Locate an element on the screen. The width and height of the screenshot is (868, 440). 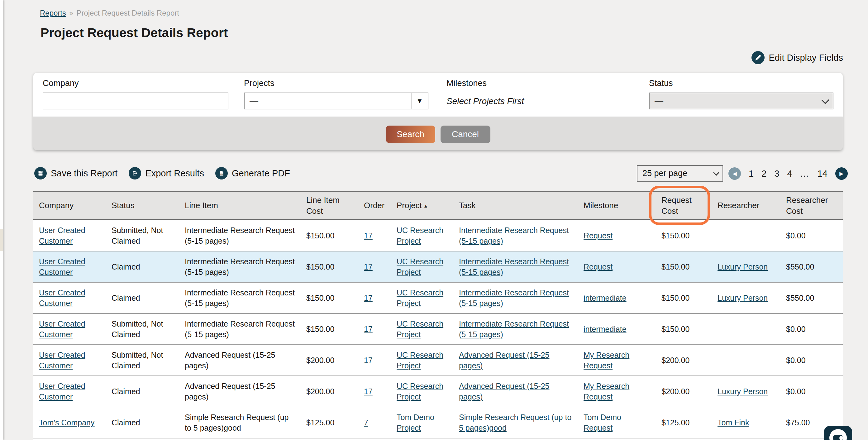
researcher-link: Tom Fink is located at coordinates (733, 422).